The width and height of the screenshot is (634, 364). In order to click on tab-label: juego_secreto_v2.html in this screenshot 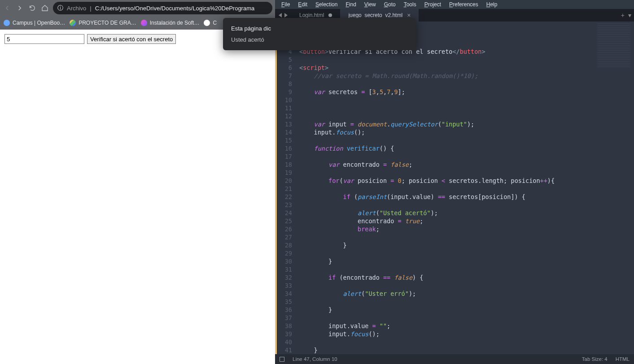, I will do `click(375, 15)`.